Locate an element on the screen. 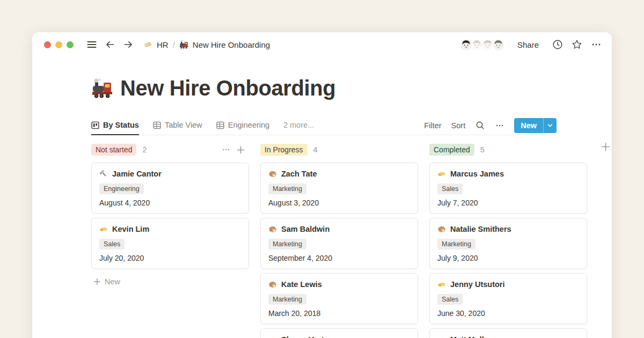  kanban-card: Natalie Smithers Marketing July 9, 2020 is located at coordinates (508, 244).